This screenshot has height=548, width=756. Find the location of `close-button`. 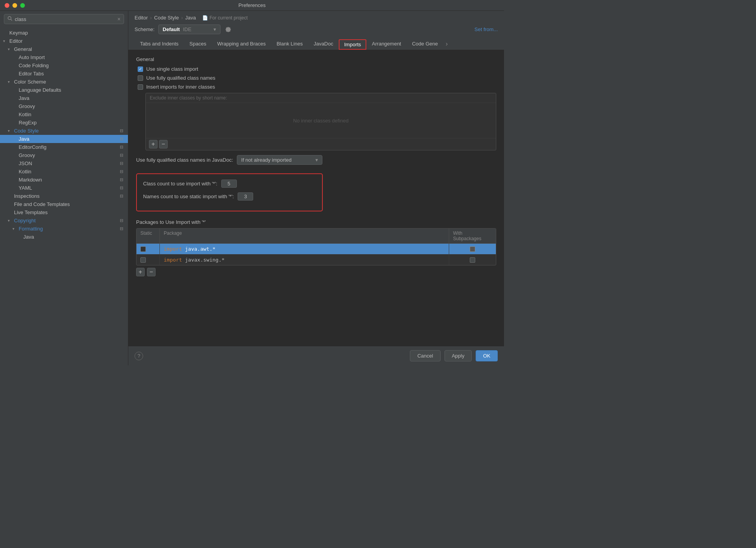

close-button is located at coordinates (7, 5).